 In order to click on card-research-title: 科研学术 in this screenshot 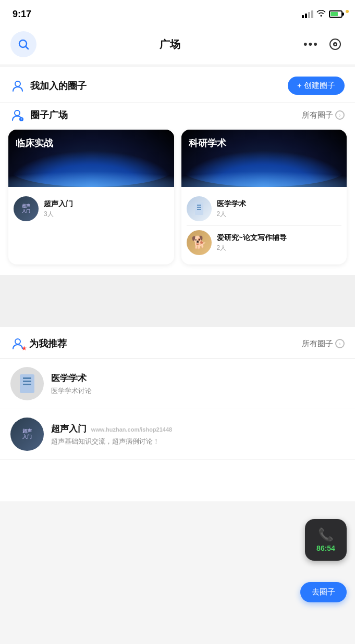, I will do `click(207, 143)`.